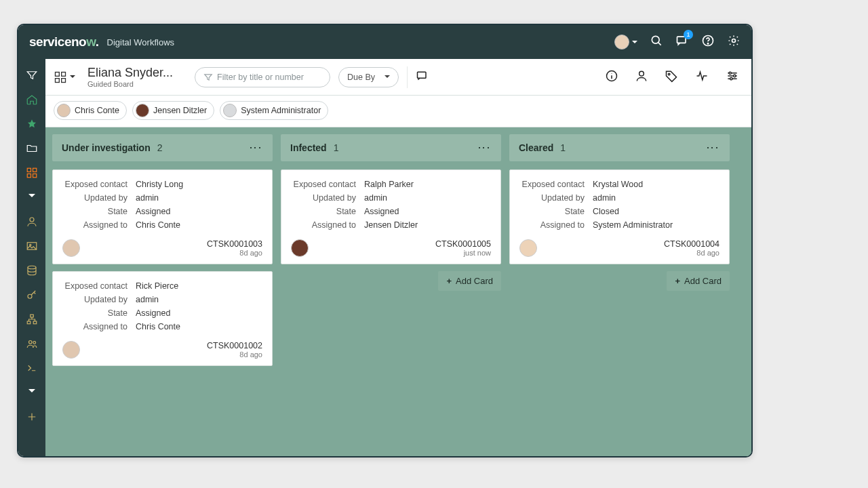  I want to click on help-icon, so click(708, 42).